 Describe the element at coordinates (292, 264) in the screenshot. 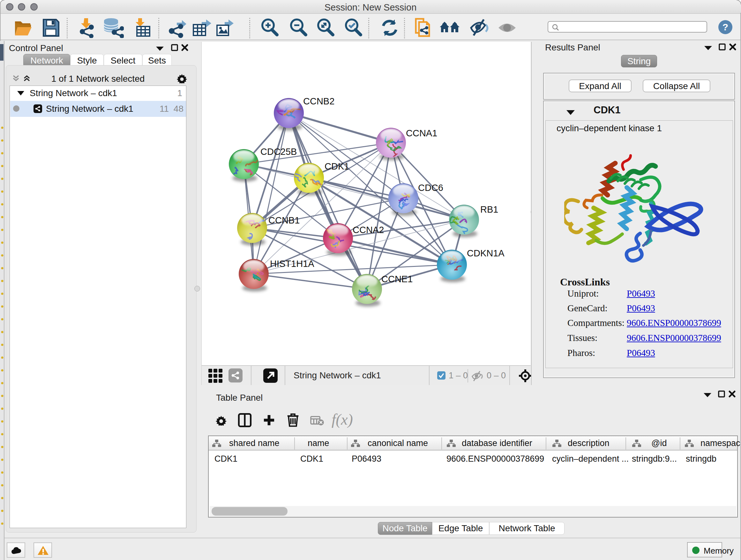

I see `svg-text: HIST1H1A` at that location.